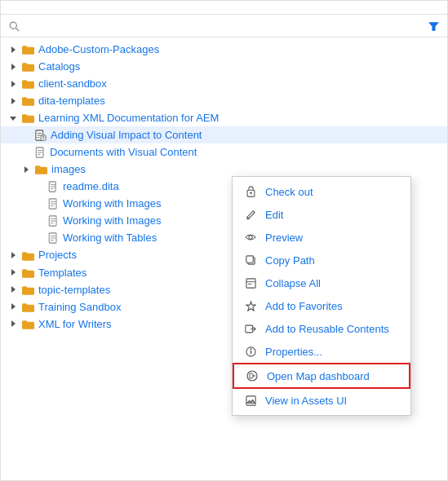 This screenshot has width=448, height=481. Describe the element at coordinates (289, 192) in the screenshot. I see `context-menu-item-label: Check out` at that location.